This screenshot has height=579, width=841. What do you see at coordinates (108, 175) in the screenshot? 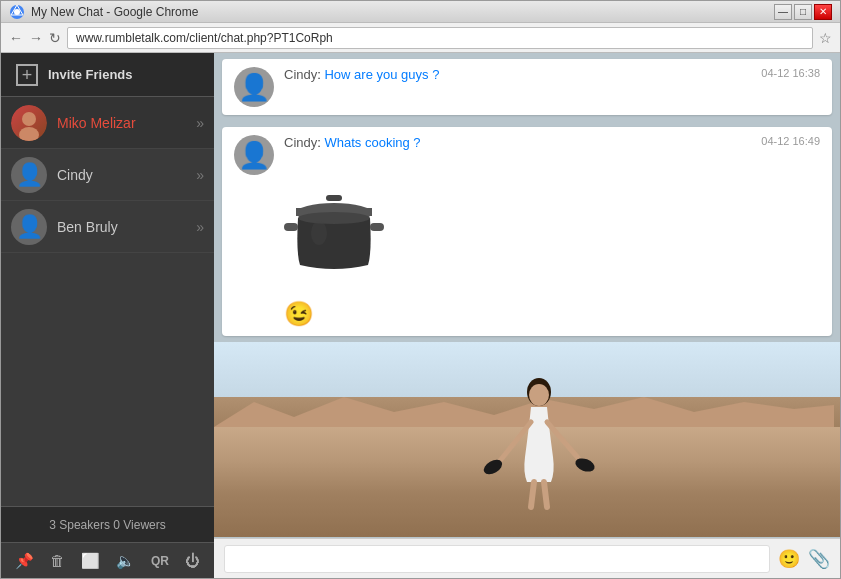
I see `sidebar-item-cindy: 👤 Cindy »` at bounding box center [108, 175].